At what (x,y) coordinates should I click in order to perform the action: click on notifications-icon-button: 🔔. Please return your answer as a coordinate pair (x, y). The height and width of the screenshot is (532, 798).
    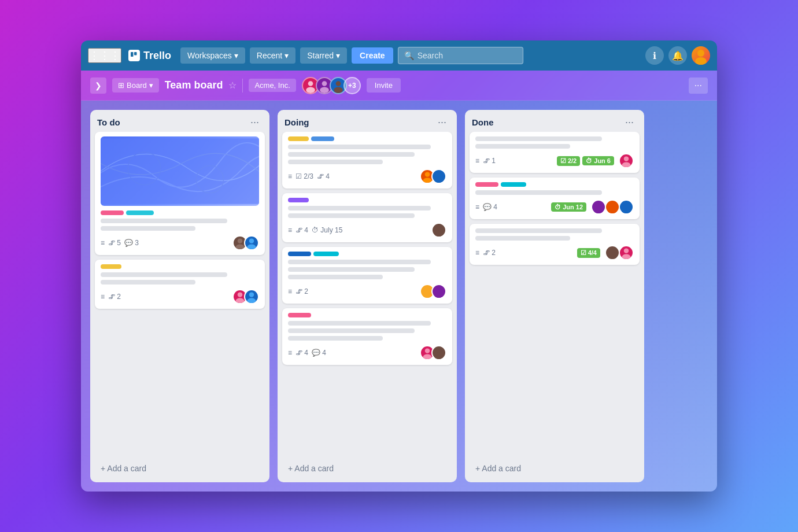
    Looking at the image, I should click on (678, 56).